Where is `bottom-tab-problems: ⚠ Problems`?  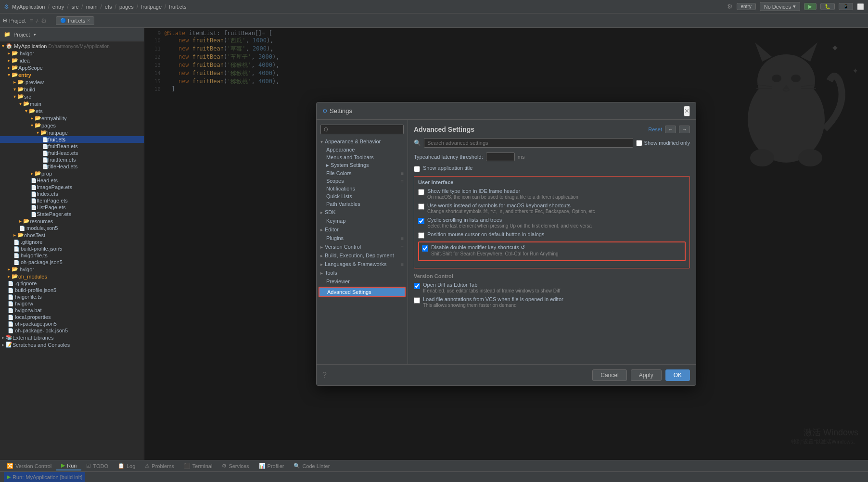
bottom-tab-problems: ⚠ Problems is located at coordinates (159, 466).